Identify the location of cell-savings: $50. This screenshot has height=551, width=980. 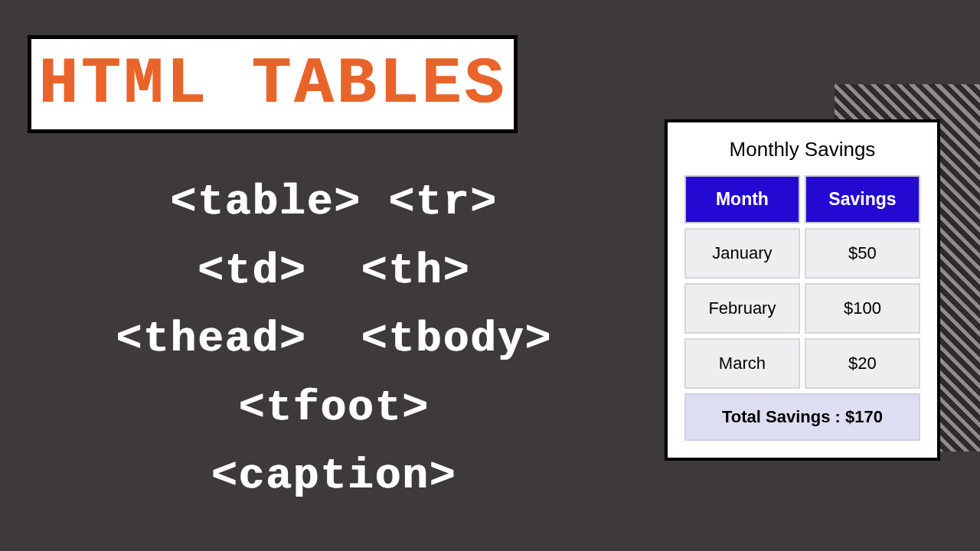
(862, 253).